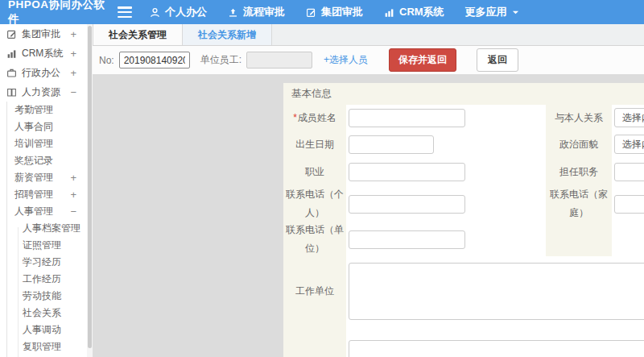  I want to click on caret-down-icon, so click(515, 13).